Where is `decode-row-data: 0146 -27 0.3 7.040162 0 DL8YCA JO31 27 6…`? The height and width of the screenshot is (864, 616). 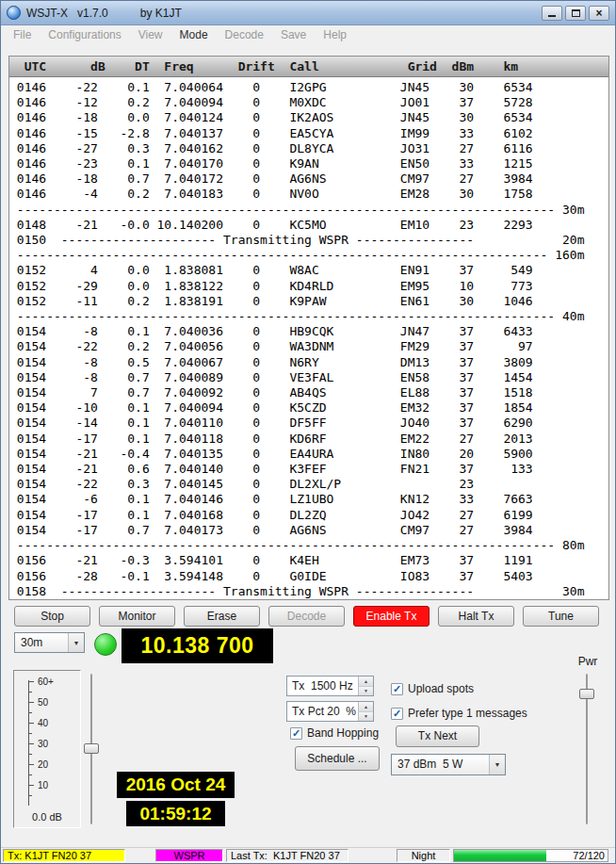
decode-row-data: 0146 -27 0.3 7.040162 0 DL8YCA JO31 27 6… is located at coordinates (309, 149).